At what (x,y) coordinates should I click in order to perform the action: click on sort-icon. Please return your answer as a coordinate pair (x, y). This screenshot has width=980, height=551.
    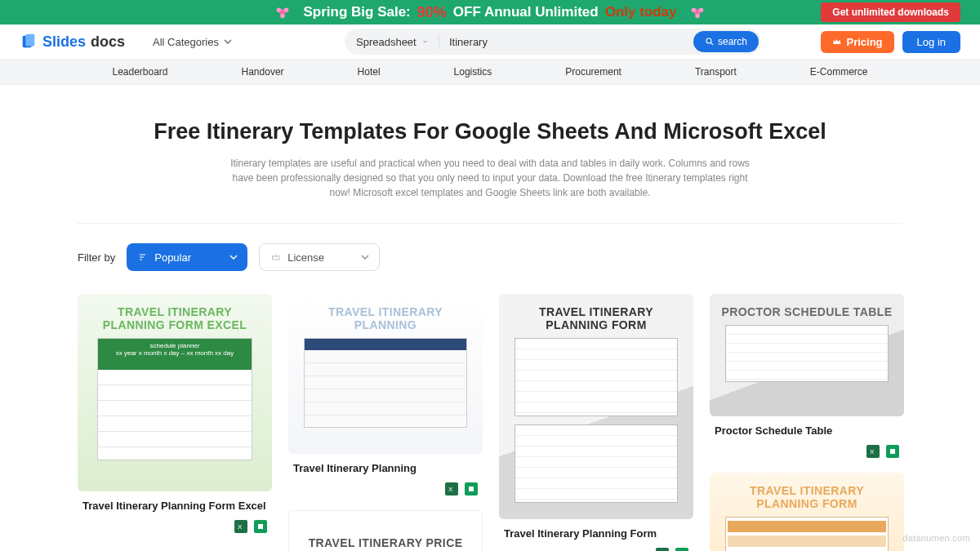
    Looking at the image, I should click on (143, 257).